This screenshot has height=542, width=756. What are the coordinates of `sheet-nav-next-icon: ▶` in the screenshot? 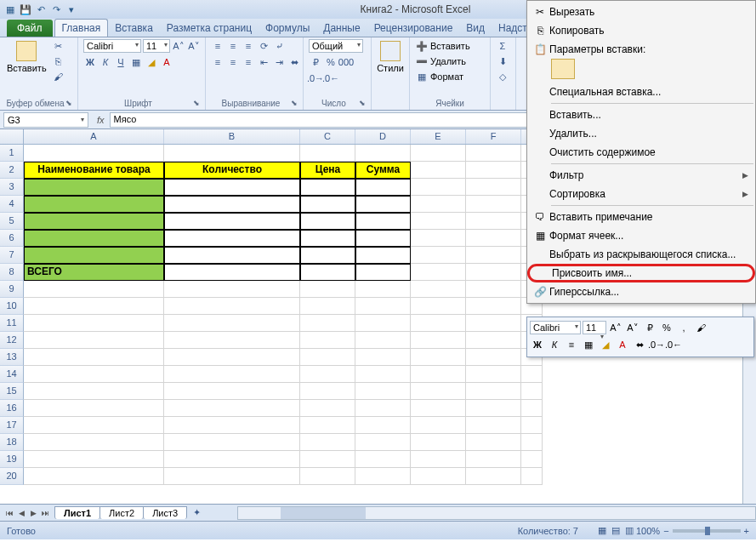 It's located at (33, 513).